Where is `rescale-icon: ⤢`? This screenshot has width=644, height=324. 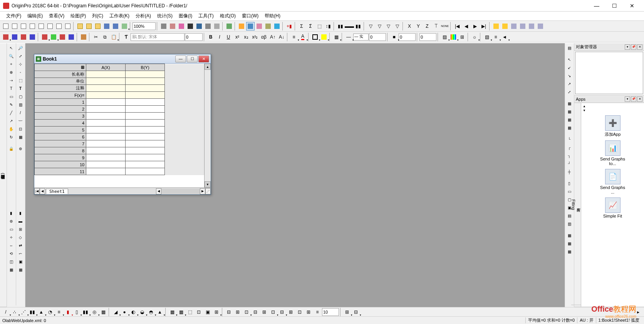
rescale-icon: ⤢ is located at coordinates (20, 56).